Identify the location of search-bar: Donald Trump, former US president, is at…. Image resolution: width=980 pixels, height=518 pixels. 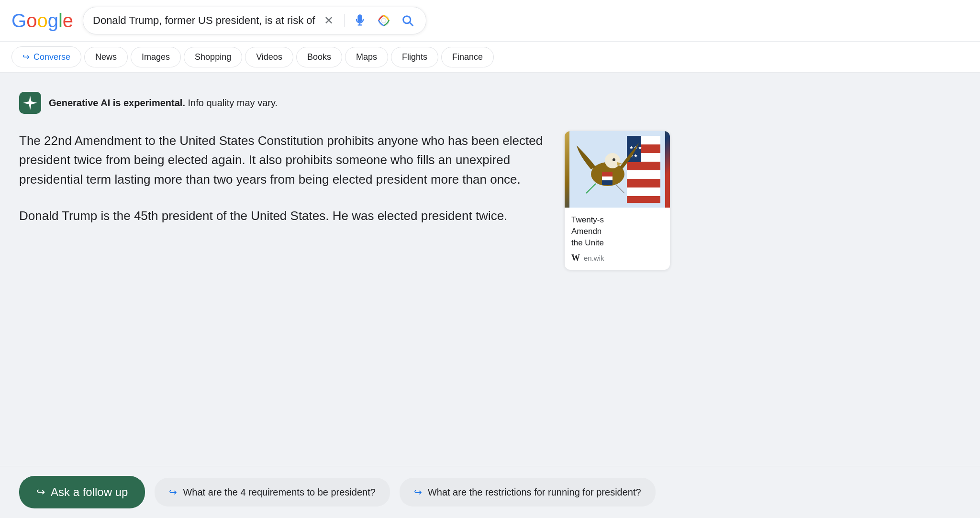
(255, 21).